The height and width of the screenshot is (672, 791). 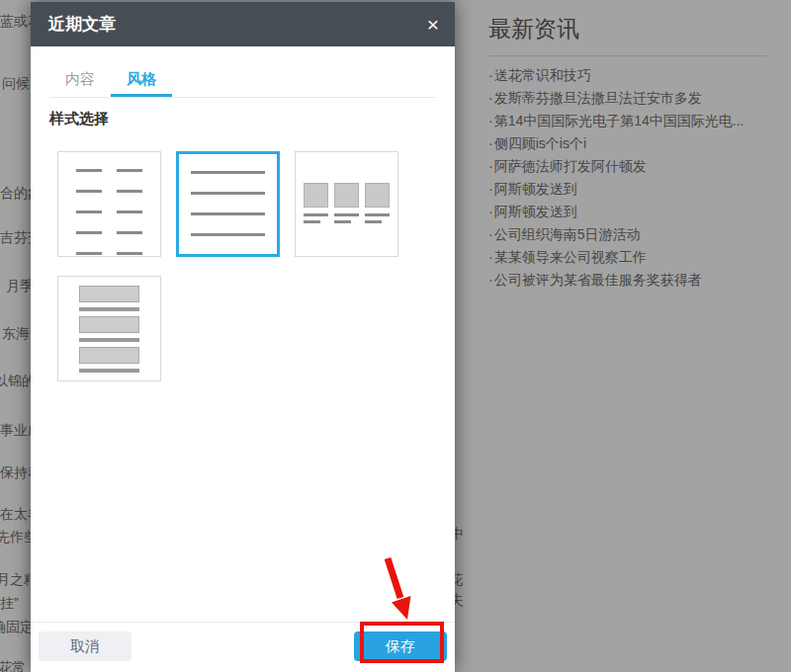 What do you see at coordinates (80, 80) in the screenshot?
I see `tab-content: 内容` at bounding box center [80, 80].